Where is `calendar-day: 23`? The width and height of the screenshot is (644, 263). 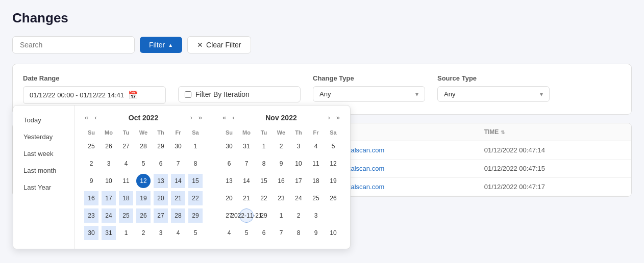 calendar-day: 23 is located at coordinates (281, 198).